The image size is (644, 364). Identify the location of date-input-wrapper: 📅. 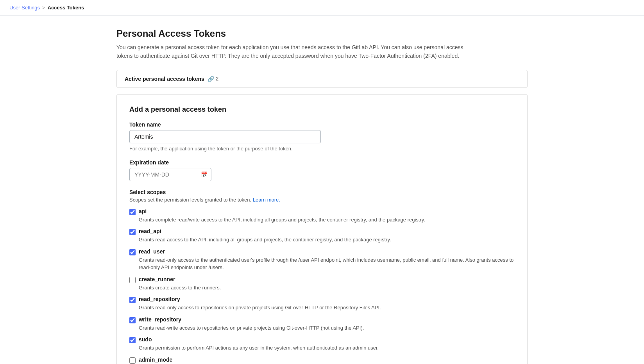
(170, 175).